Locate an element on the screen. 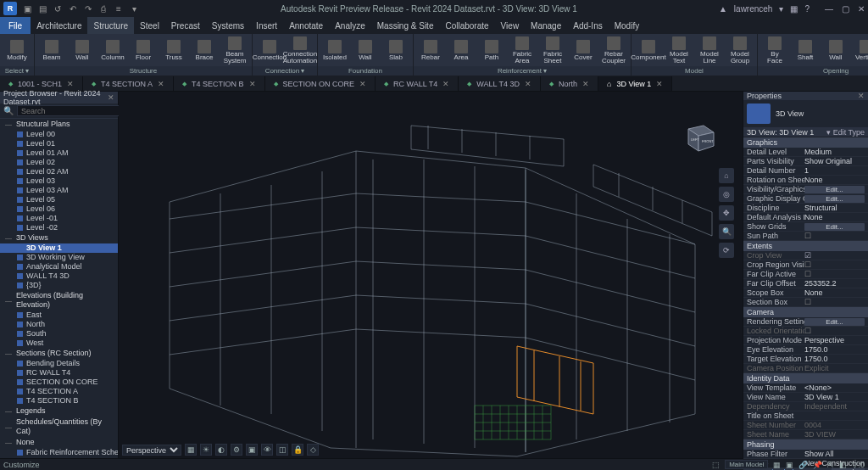  qat-open-icon: ▣ is located at coordinates (27, 8).